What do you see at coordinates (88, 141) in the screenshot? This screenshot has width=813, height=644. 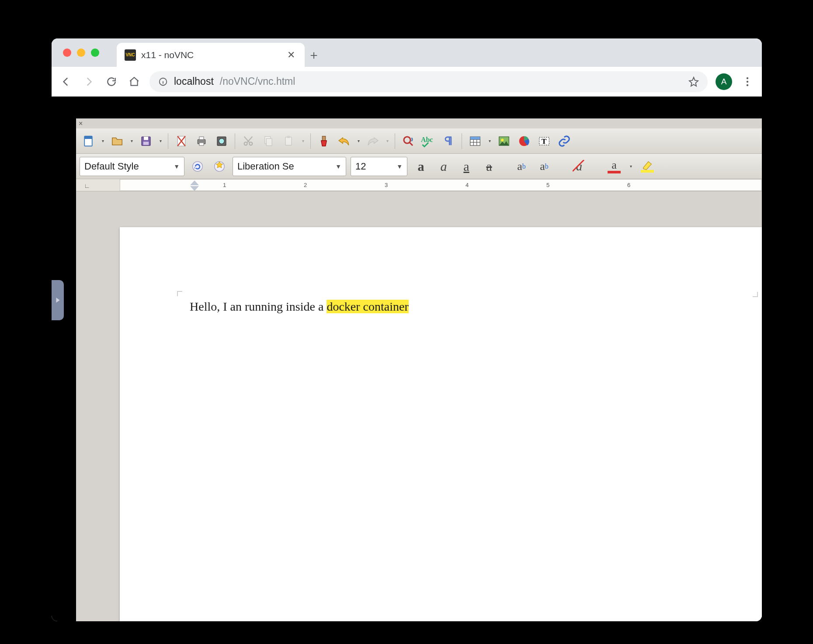 I see `new-document-button` at bounding box center [88, 141].